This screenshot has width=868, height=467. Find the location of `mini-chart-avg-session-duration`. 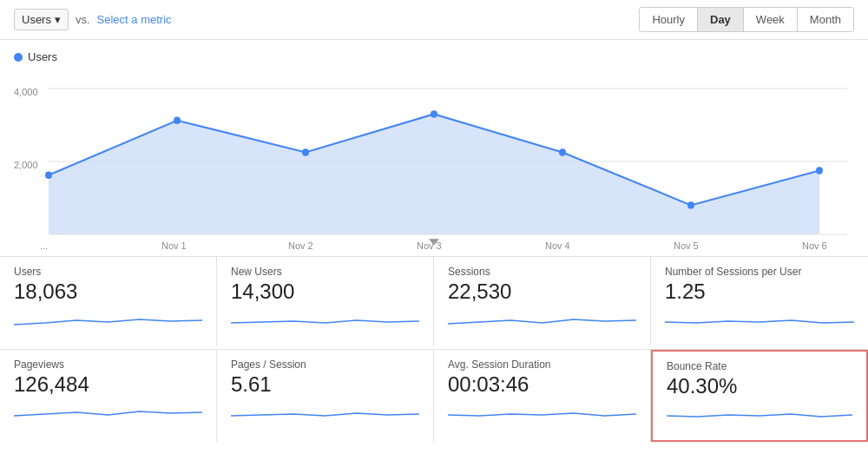

mini-chart-avg-session-duration is located at coordinates (542, 413).